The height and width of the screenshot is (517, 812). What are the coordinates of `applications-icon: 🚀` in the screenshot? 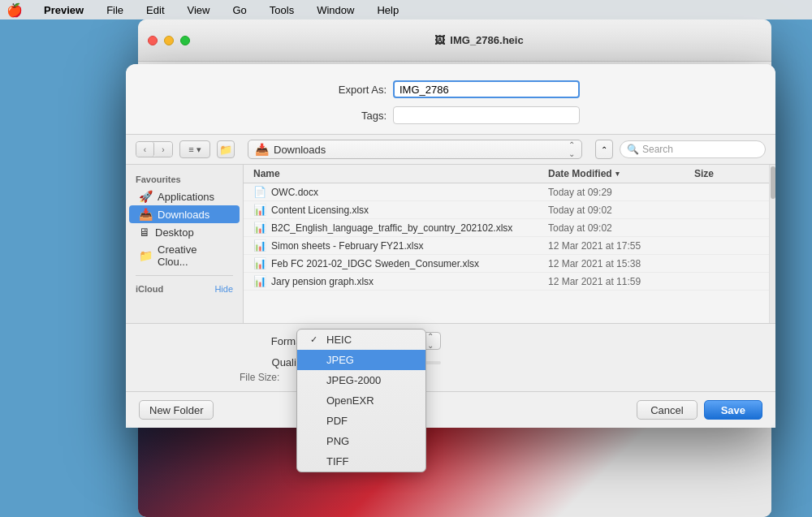 It's located at (146, 196).